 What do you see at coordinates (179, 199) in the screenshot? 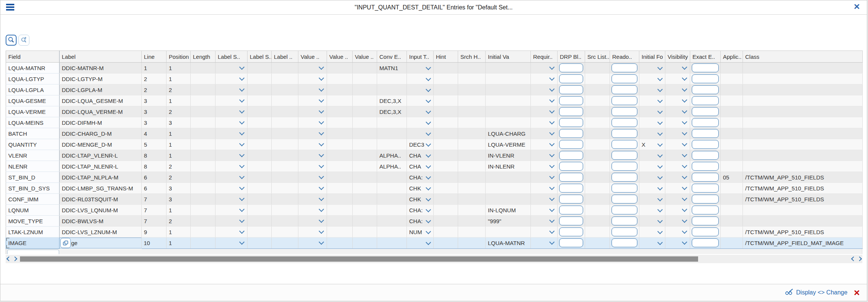
I see `cell-position: 3` at bounding box center [179, 199].